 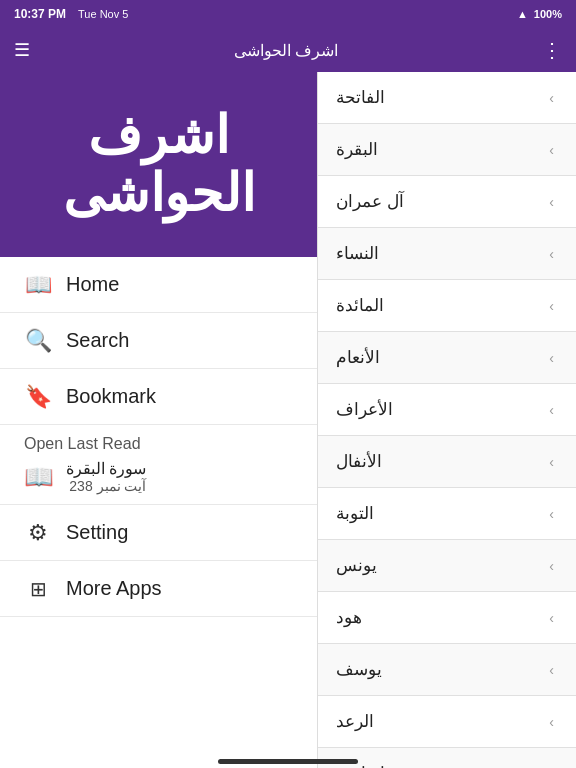 I want to click on surah-name: التوبة, so click(x=355, y=514).